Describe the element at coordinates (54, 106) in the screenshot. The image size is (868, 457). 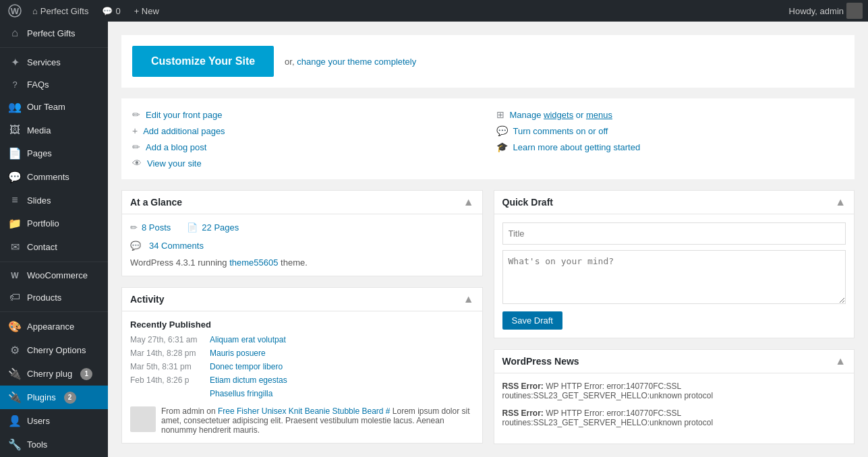
I see `sidebar-item-our-team: 👥 Our Team` at that location.